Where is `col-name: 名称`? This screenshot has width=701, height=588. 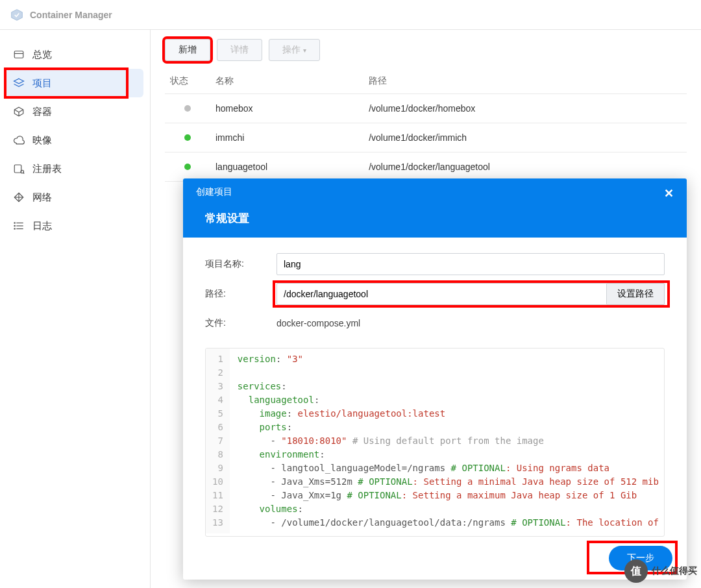
col-name: 名称 is located at coordinates (287, 82).